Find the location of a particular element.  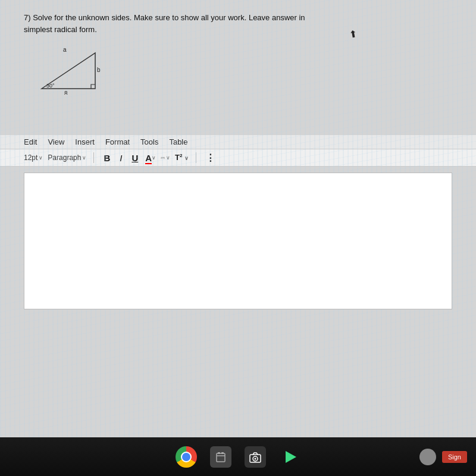

font-size-value: 12pt is located at coordinates (31, 158).